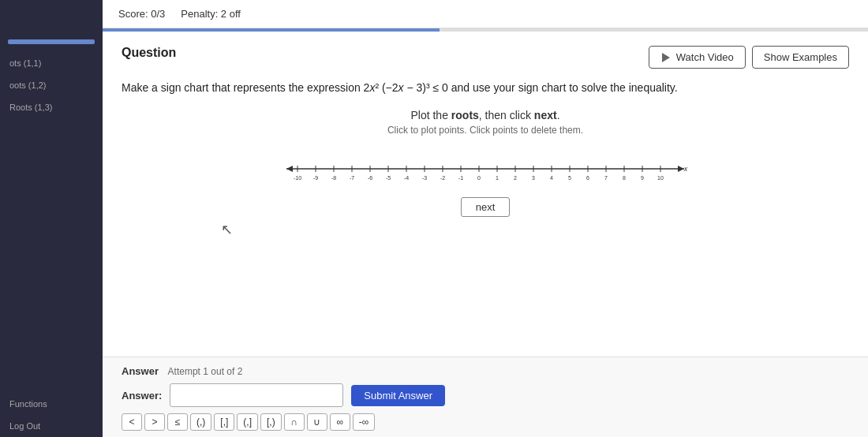 The width and height of the screenshot is (868, 437). I want to click on symbol-half-open-left: [,), so click(271, 422).